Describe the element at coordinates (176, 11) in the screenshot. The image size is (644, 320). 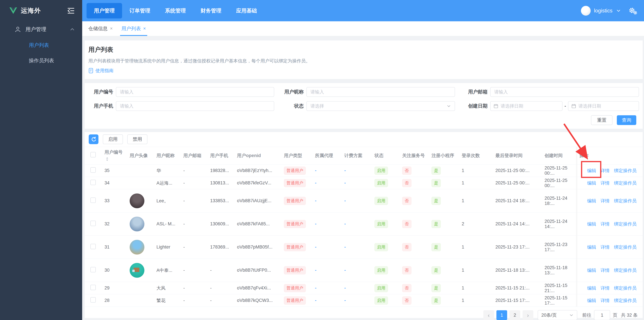
I see `topnav-item-系统管理: 系统管理` at that location.